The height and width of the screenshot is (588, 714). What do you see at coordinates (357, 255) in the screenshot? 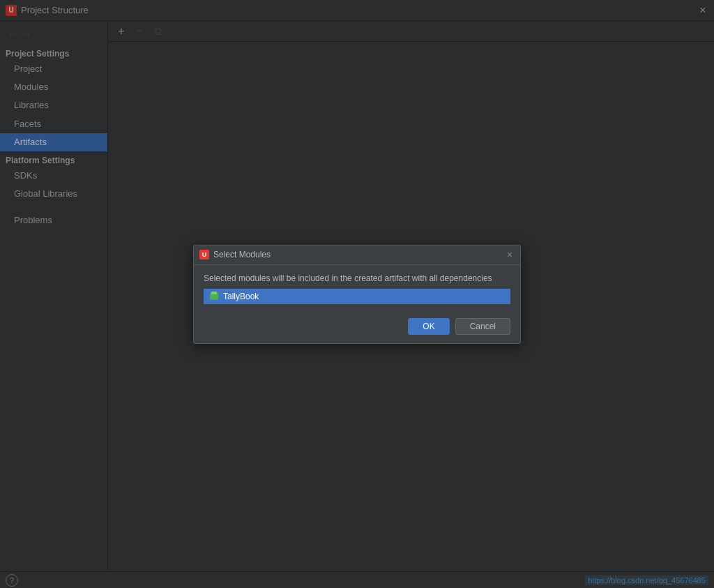
I see `dialog-titlebar: U Select Modules ×` at bounding box center [357, 255].